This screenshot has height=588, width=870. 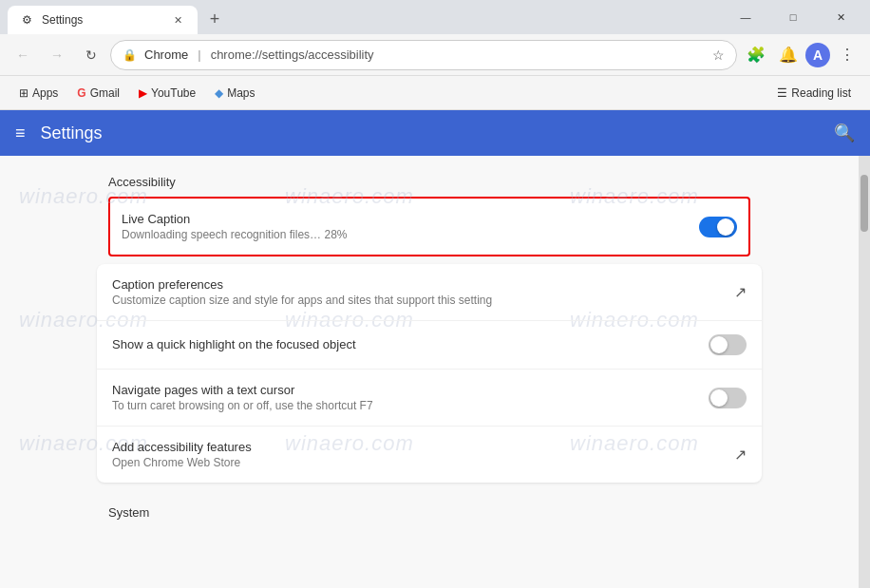 What do you see at coordinates (429, 454) in the screenshot?
I see `accessibility-features-row: Add accessibility features Open Chrome W…` at bounding box center [429, 454].